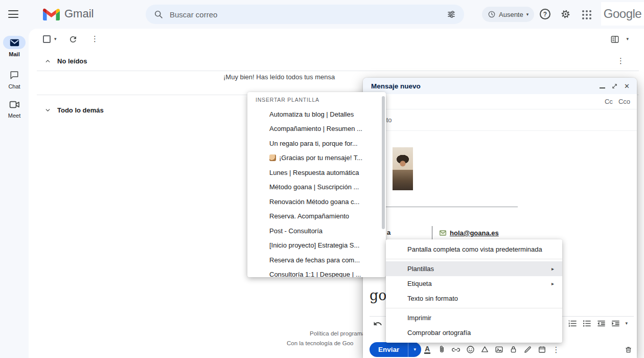 This screenshot has height=358, width=644. What do you see at coordinates (383, 163) in the screenshot?
I see `scrollbar-thumb` at bounding box center [383, 163].